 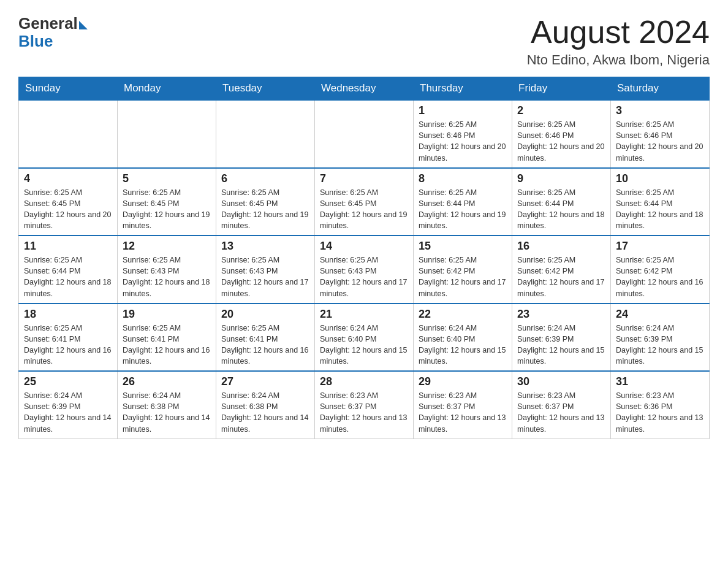 What do you see at coordinates (265, 247) in the screenshot?
I see `day-number: 13` at bounding box center [265, 247].